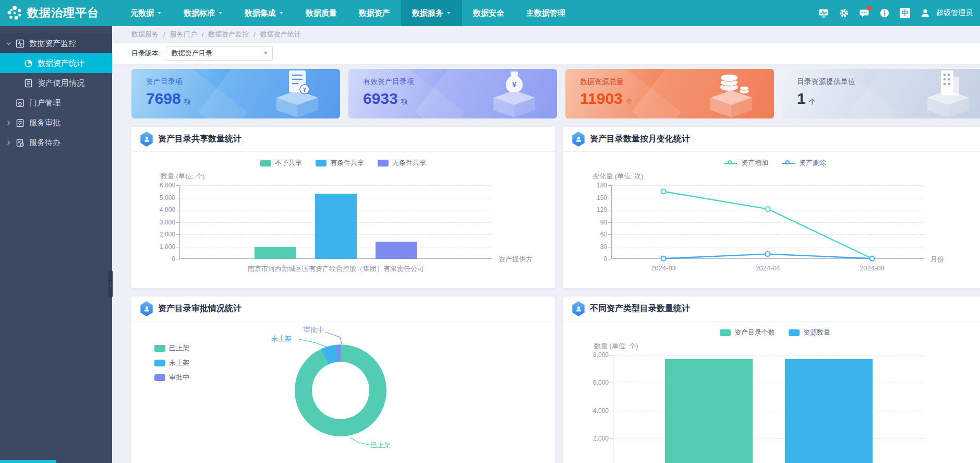 This screenshot has height=463, width=980. Describe the element at coordinates (161, 210) in the screenshot. I see `axis-tick-label: 4,000` at that location.